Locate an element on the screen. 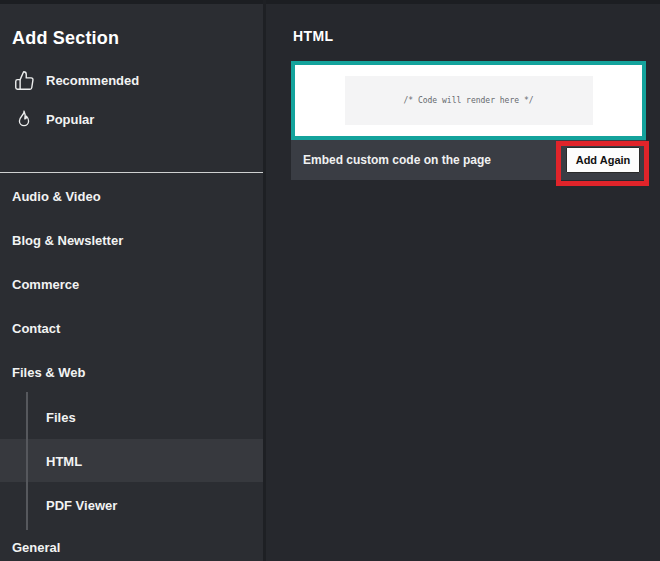 Image resolution: width=660 pixels, height=561 pixels. sidebar-item-general: General is located at coordinates (132, 546).